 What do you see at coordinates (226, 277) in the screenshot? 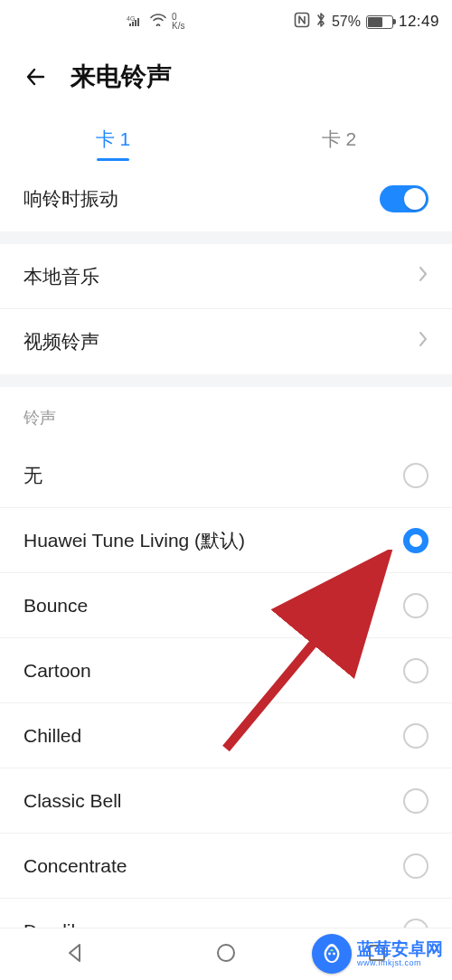
I see `row-local-music: 本地音乐` at bounding box center [226, 277].